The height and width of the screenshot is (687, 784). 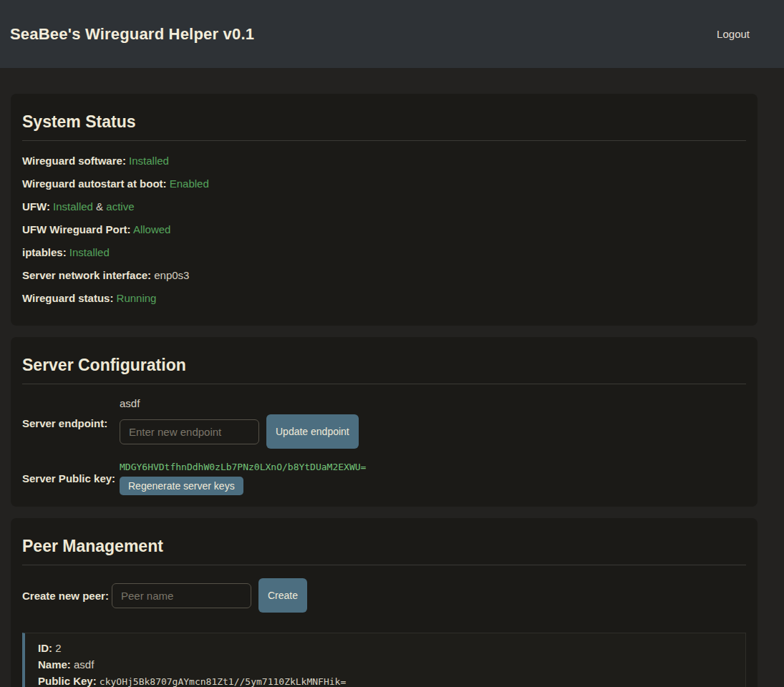 I want to click on status-value-2: active, so click(x=120, y=206).